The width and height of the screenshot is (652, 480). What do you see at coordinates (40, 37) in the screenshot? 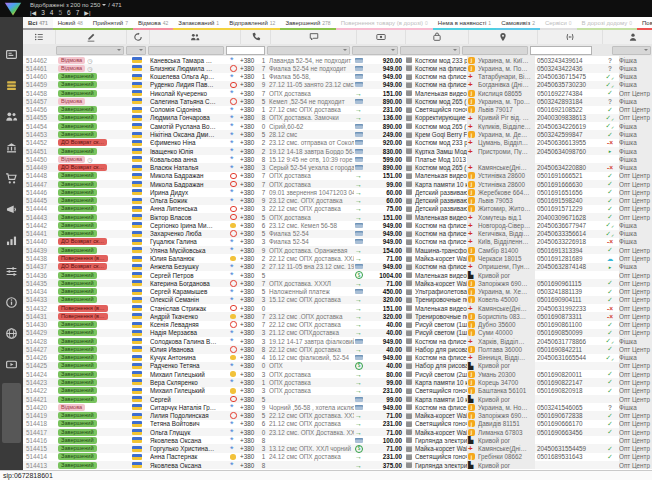
I see `column-header-list` at bounding box center [40, 37].